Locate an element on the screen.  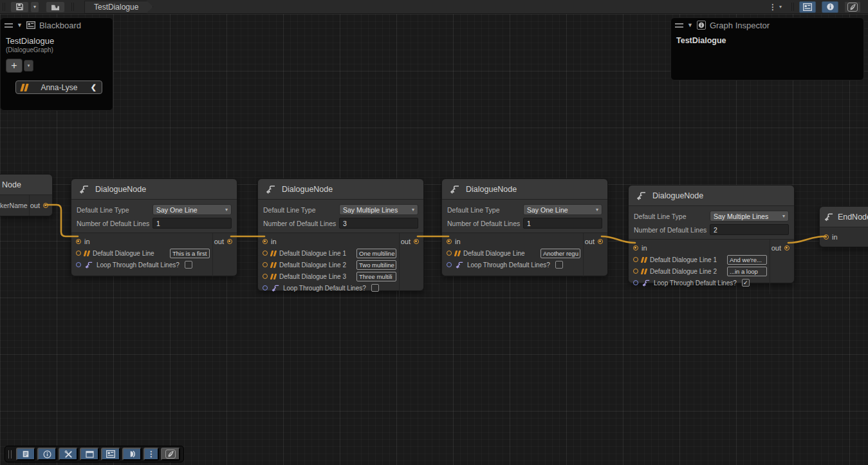
save-dropdown-button: ▾ is located at coordinates (35, 7).